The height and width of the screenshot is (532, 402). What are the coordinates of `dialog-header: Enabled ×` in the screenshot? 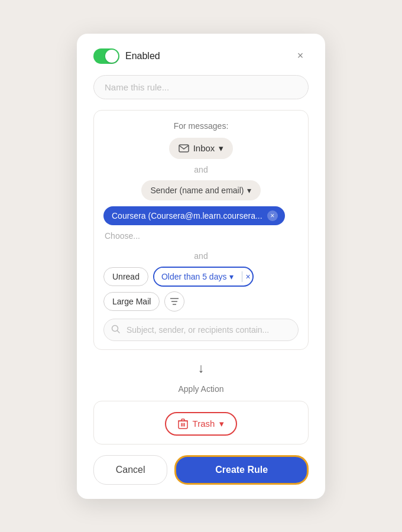 It's located at (201, 56).